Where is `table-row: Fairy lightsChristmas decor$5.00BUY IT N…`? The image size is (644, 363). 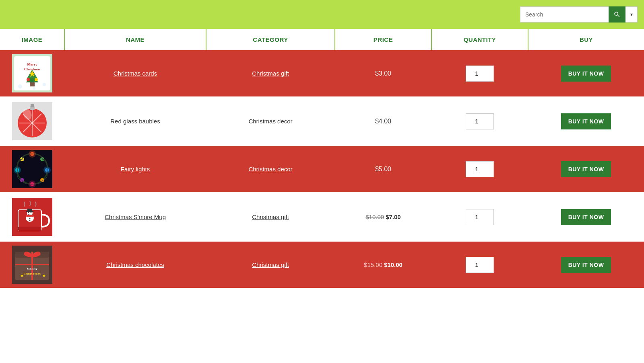
table-row: Fairy lightsChristmas decor$5.00BUY IT N… is located at coordinates (322, 169).